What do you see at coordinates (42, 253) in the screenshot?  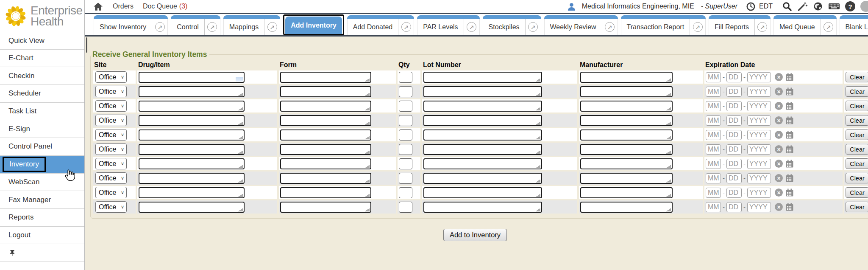 I see `sidebar-item-pin` at bounding box center [42, 253].